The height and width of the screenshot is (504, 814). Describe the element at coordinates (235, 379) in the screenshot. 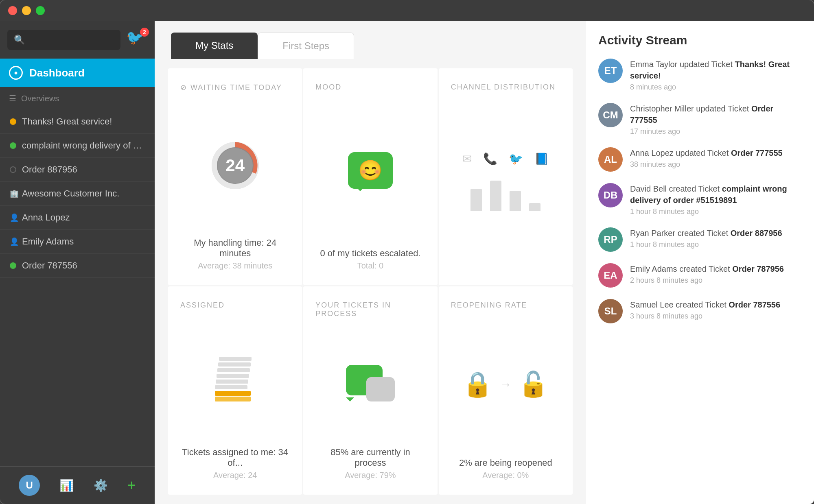

I see `stack-papers` at that location.